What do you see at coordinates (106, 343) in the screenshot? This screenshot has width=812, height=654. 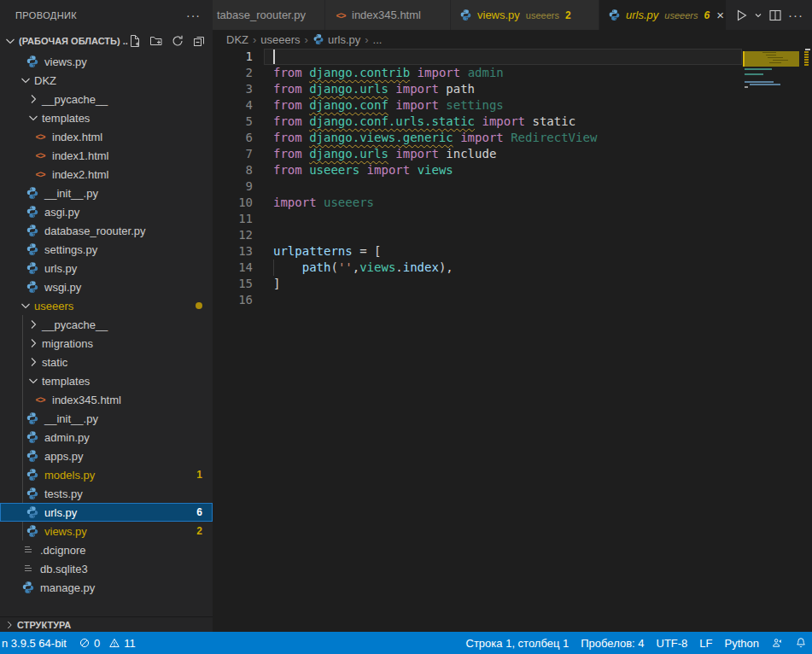 I see `tree-item-migrations: migrations` at bounding box center [106, 343].